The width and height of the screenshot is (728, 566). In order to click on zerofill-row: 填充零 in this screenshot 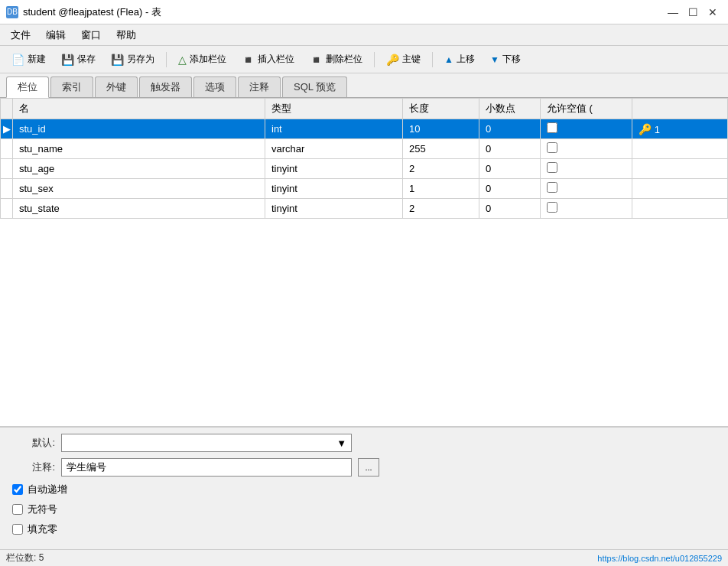, I will do `click(364, 529)`.